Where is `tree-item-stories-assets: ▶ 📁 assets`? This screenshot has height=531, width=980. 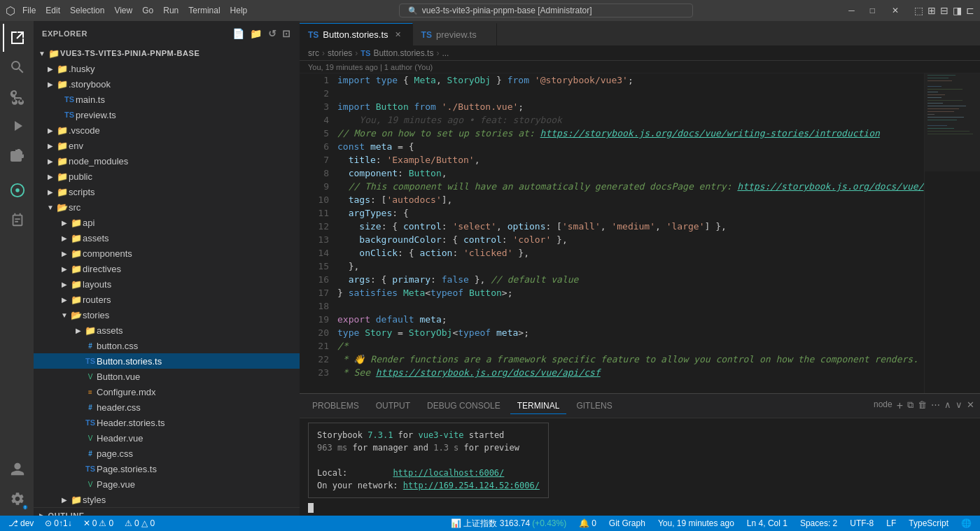
tree-item-stories-assets: ▶ 📁 assets is located at coordinates (167, 330).